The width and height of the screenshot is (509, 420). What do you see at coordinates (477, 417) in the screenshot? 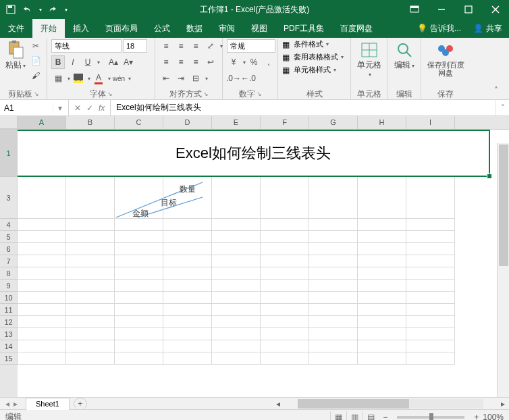
I see `zoom-in-icon: +` at bounding box center [477, 417].